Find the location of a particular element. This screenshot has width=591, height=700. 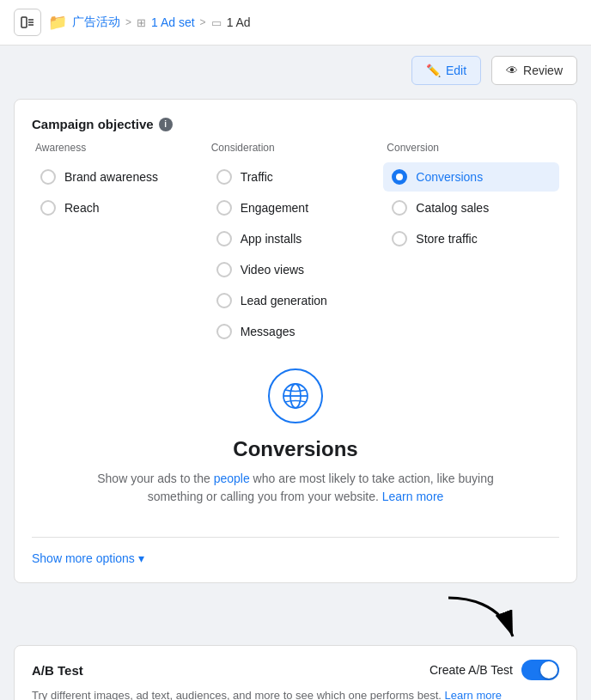

breadcrumb-sep2: > is located at coordinates (203, 22).